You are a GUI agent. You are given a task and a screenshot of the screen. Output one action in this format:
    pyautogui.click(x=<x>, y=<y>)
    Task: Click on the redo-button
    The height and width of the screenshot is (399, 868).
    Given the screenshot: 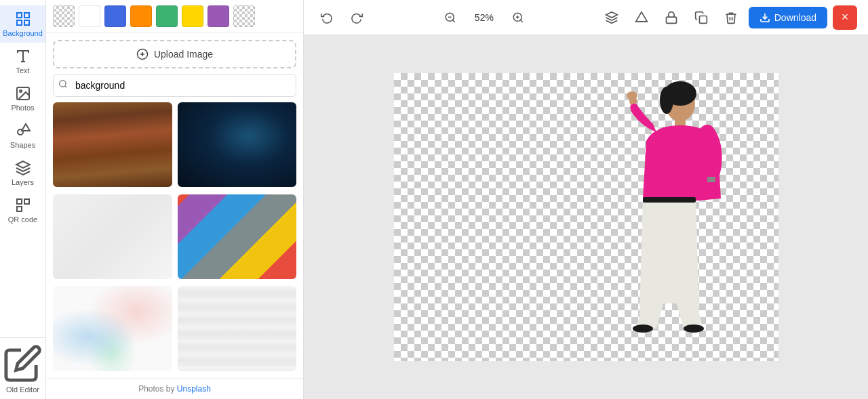 What is the action you would take?
    pyautogui.click(x=357, y=18)
    